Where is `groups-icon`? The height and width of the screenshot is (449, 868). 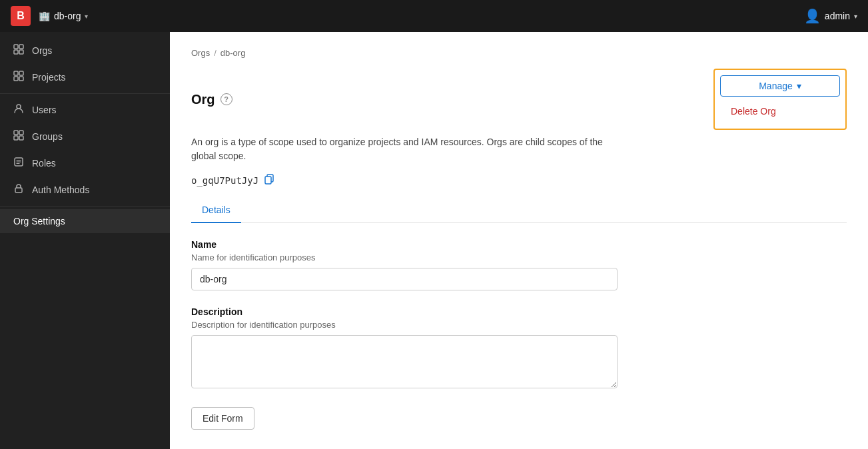 groups-icon is located at coordinates (19, 137).